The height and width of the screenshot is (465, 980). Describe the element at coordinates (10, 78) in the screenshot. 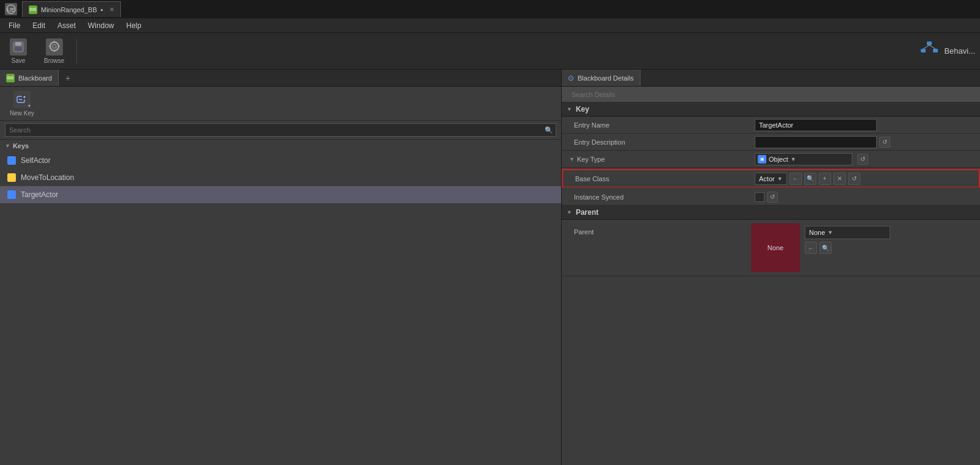

I see `blackboard-tab-icon: BB` at that location.